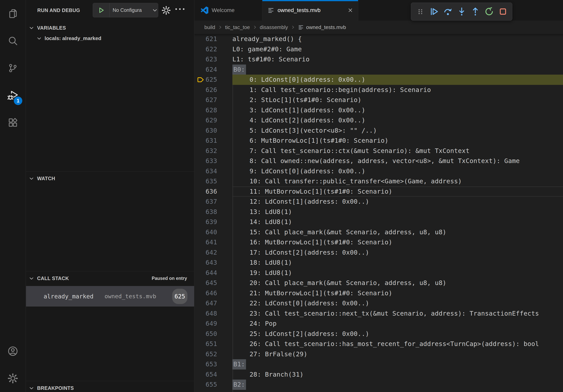 Image resolution: width=563 pixels, height=392 pixels. What do you see at coordinates (398, 364) in the screenshot?
I see `code-text: B1:` at bounding box center [398, 364].